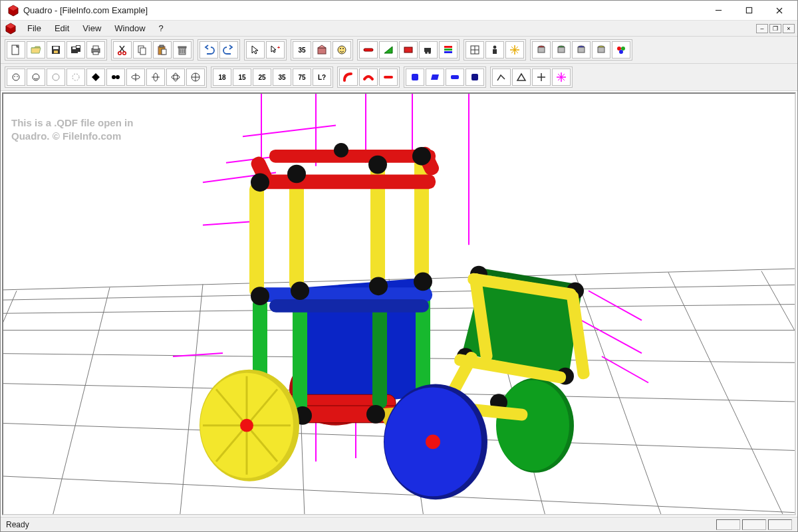  What do you see at coordinates (601, 50) in the screenshot?
I see `bucket-yellow-button` at bounding box center [601, 50].